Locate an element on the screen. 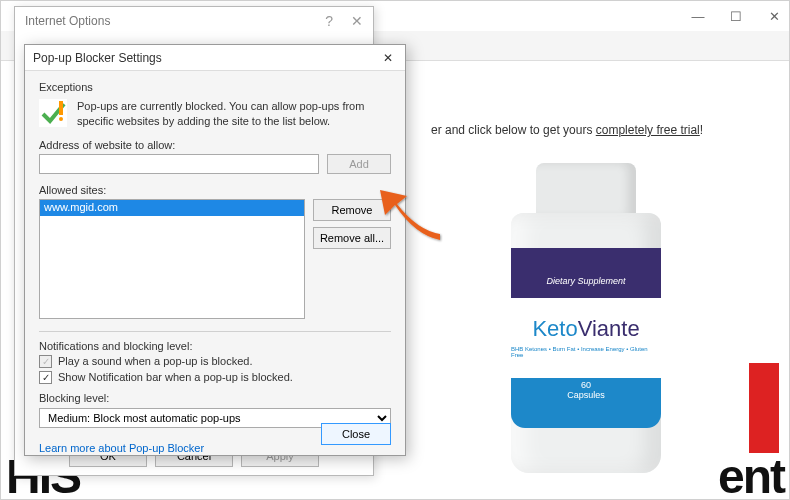 The width and height of the screenshot is (790, 500). close-icon: ✕ is located at coordinates (388, 58).